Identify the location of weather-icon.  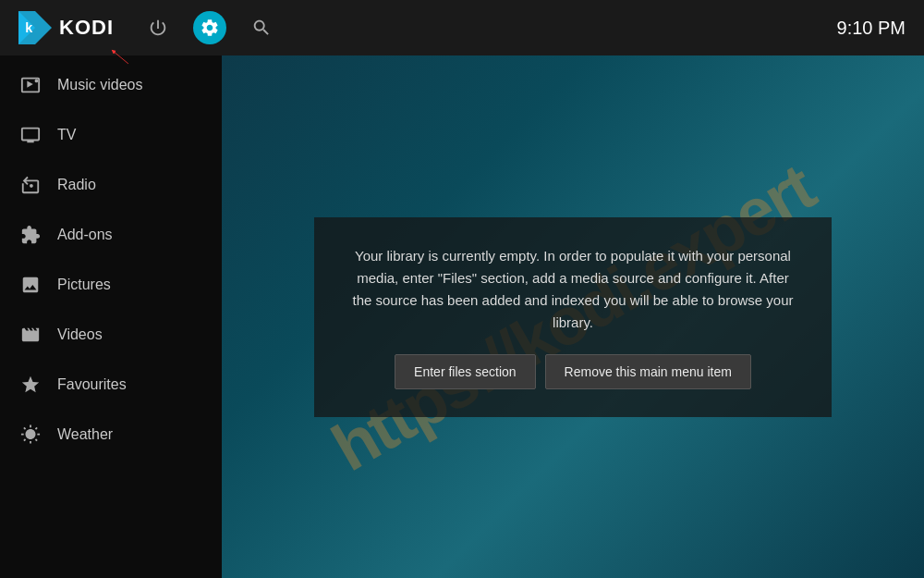
(30, 435).